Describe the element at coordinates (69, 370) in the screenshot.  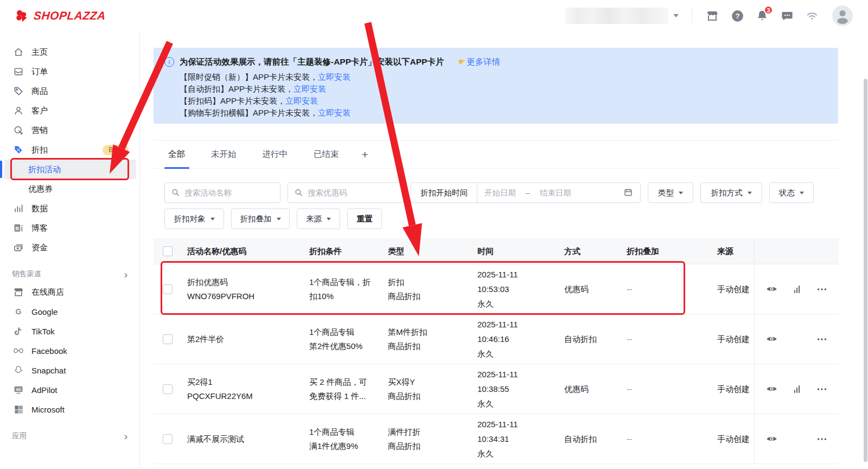
I see `sidebar-item-snapchat: Snapchat` at that location.